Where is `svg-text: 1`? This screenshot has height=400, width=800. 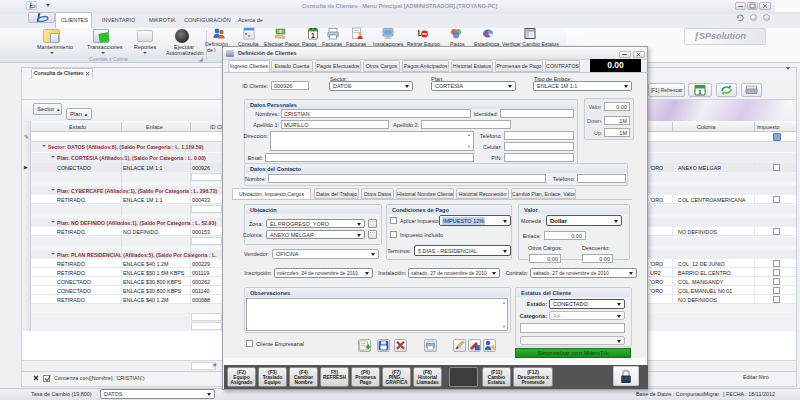 svg-text: 1 is located at coordinates (313, 36).